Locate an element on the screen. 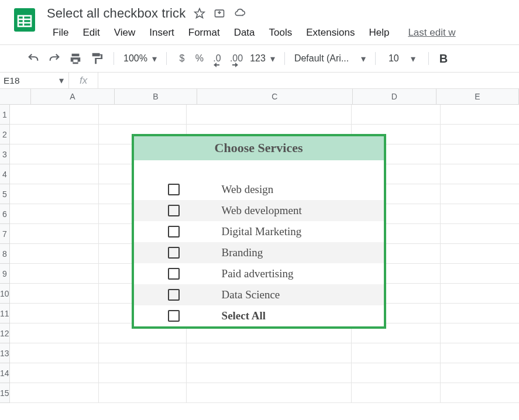  row-header: 8 is located at coordinates (5, 254).